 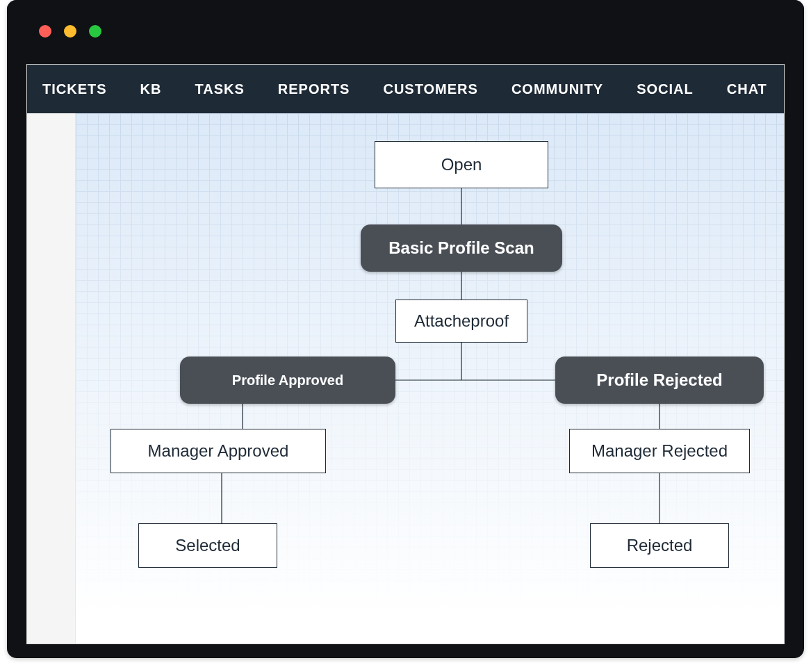 What do you see at coordinates (207, 546) in the screenshot?
I see `node-label: Selected` at bounding box center [207, 546].